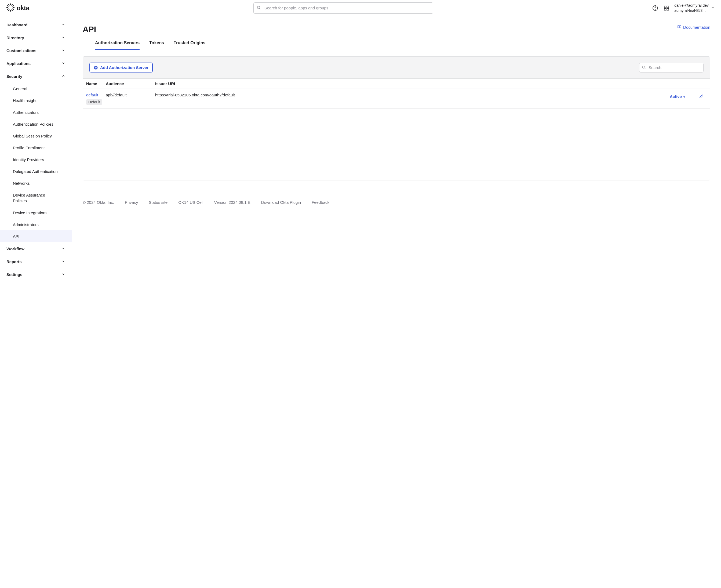  What do you see at coordinates (36, 136) in the screenshot?
I see `sidebar-item-global-session-policy: Global Session Policy` at bounding box center [36, 136].